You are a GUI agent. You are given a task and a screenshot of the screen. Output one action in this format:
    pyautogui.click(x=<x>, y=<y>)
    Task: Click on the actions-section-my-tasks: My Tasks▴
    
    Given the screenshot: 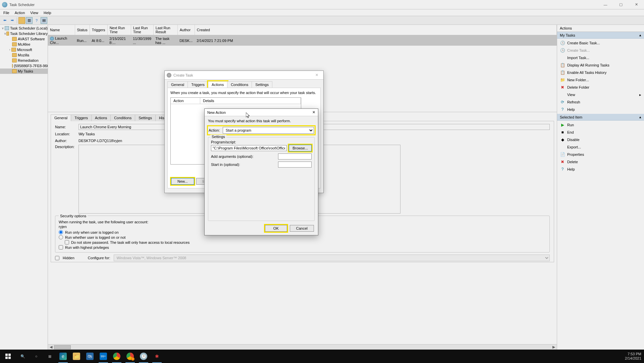 What is the action you would take?
    pyautogui.click(x=600, y=35)
    